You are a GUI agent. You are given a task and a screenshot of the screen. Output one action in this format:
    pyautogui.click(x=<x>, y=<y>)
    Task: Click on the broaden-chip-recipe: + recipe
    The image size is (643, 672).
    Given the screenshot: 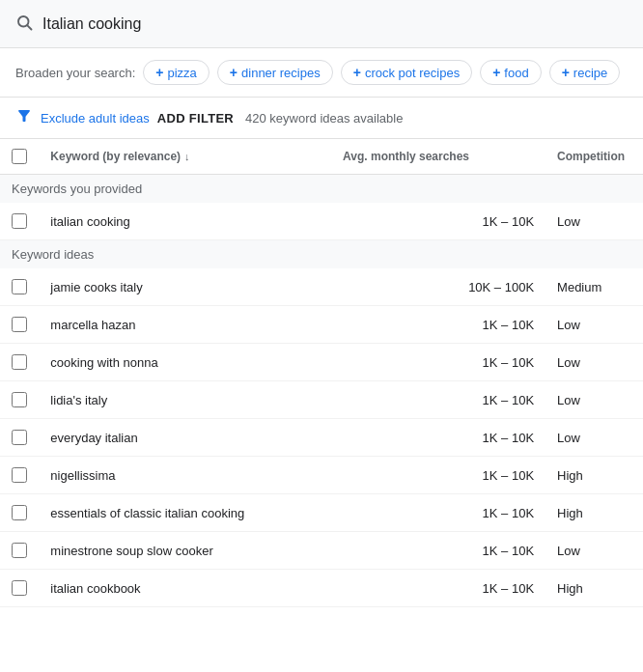 What is the action you would take?
    pyautogui.click(x=585, y=72)
    